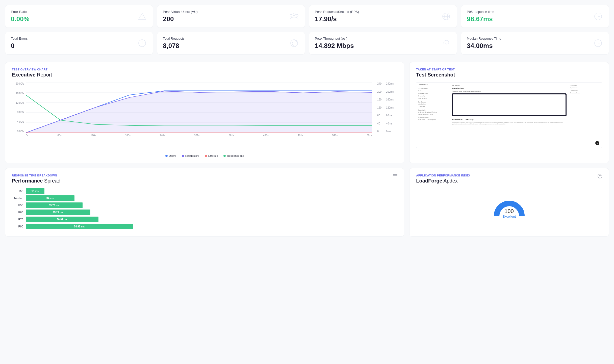  I want to click on stat-value: 17.90/s, so click(378, 19).